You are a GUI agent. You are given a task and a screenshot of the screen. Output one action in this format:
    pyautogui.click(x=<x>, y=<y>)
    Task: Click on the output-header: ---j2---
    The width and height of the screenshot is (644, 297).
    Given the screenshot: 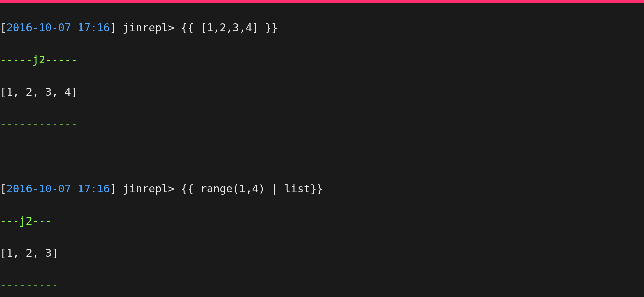 What is the action you would take?
    pyautogui.click(x=322, y=221)
    